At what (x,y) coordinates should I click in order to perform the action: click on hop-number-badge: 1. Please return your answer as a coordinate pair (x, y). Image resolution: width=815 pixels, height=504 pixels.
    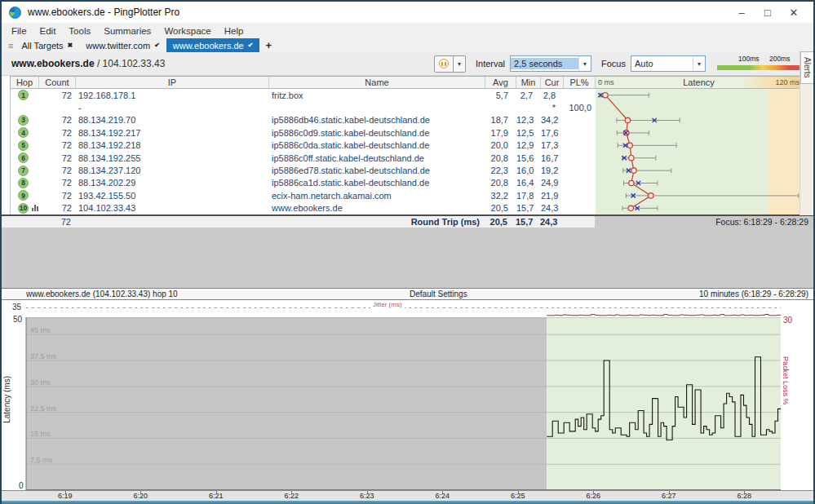
    Looking at the image, I should click on (23, 95).